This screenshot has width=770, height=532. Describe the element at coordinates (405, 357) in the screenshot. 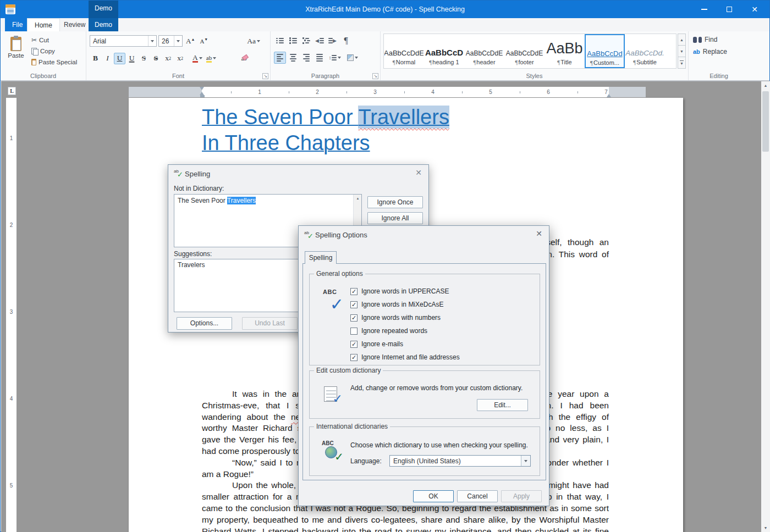

I see `option-row: ✓Ignore Internet and file addresses` at that location.